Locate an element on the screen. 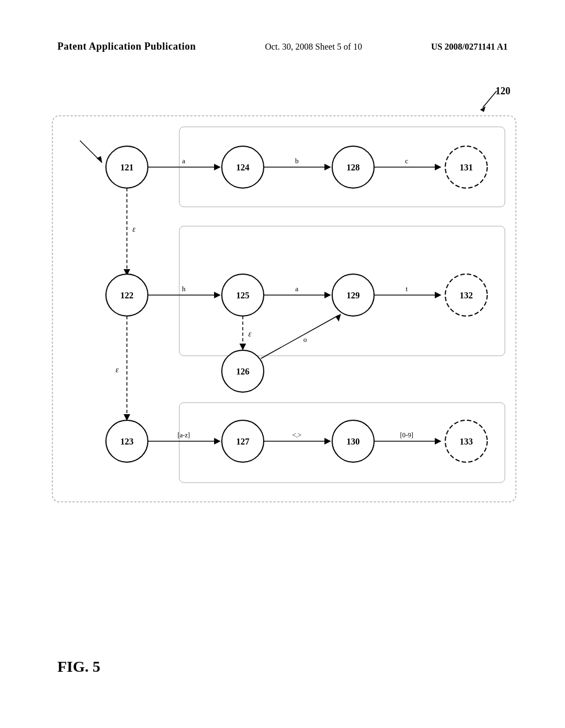  svg-text: 121 is located at coordinates (127, 168).